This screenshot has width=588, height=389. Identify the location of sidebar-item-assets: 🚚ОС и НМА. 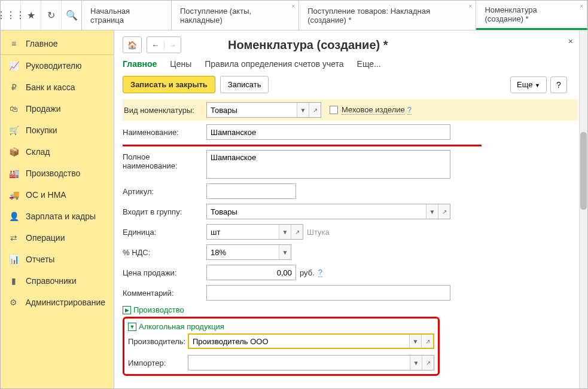
(57, 195).